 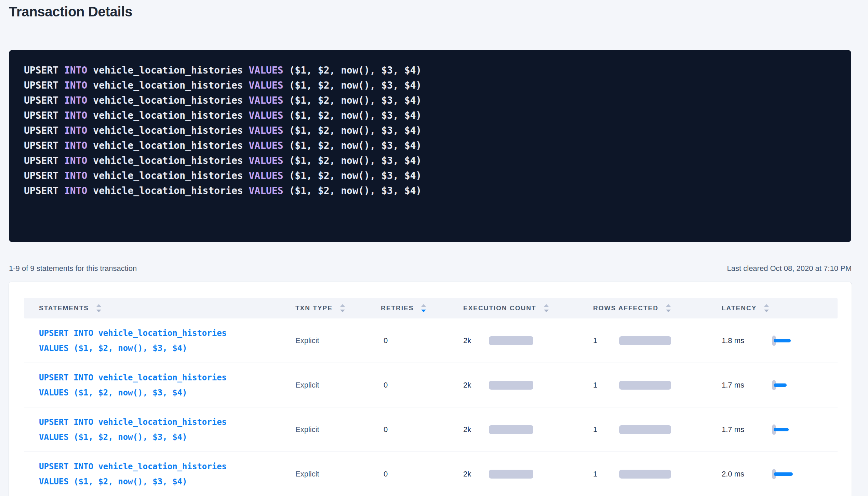 What do you see at coordinates (64, 308) in the screenshot?
I see `column-header-label: STATEMENTS` at bounding box center [64, 308].